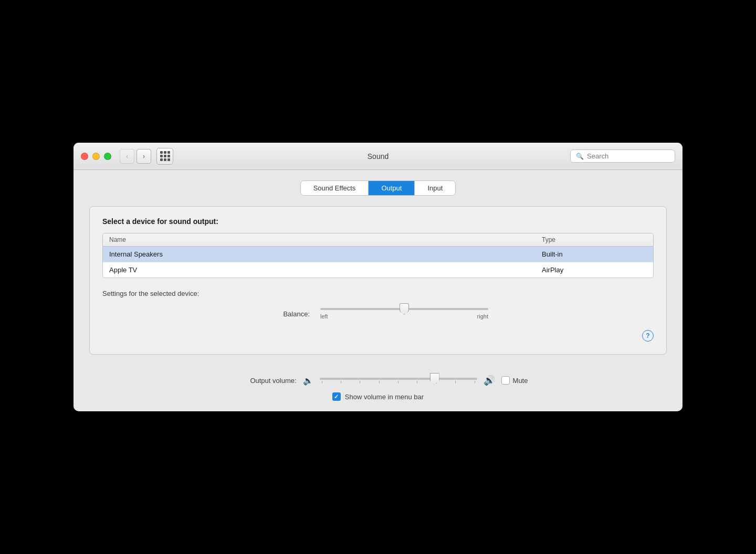 Image resolution: width=756 pixels, height=554 pixels. Describe the element at coordinates (404, 314) in the screenshot. I see `balance-slider-container: left right` at that location.